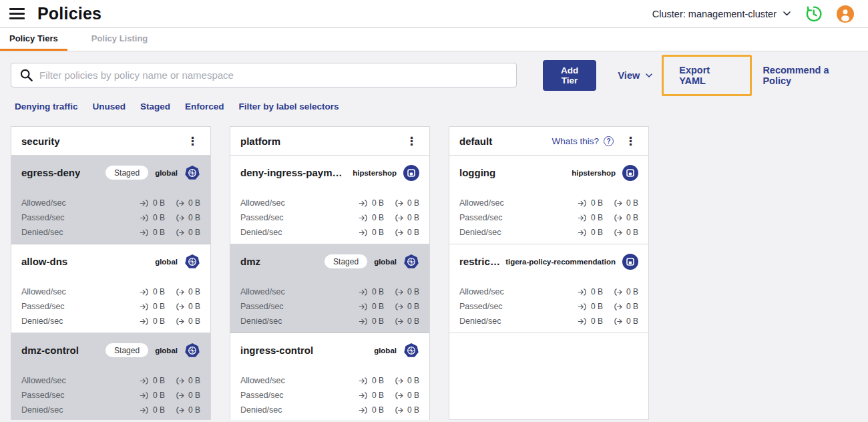 Image resolution: width=868 pixels, height=422 pixels. Describe the element at coordinates (434, 14) in the screenshot. I see `top-bar: Policies Cluster: management-cluster` at that location.